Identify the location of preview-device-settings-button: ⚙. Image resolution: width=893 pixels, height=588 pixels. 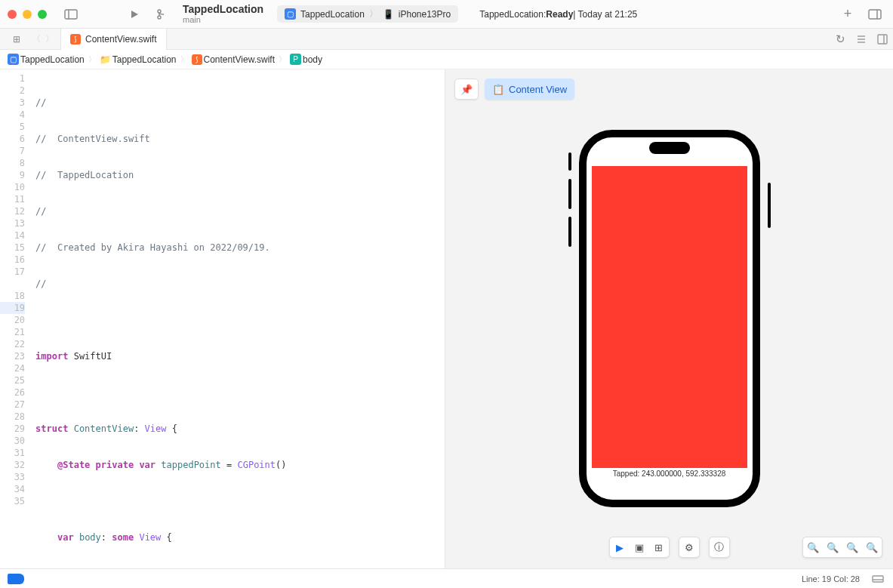
(689, 547).